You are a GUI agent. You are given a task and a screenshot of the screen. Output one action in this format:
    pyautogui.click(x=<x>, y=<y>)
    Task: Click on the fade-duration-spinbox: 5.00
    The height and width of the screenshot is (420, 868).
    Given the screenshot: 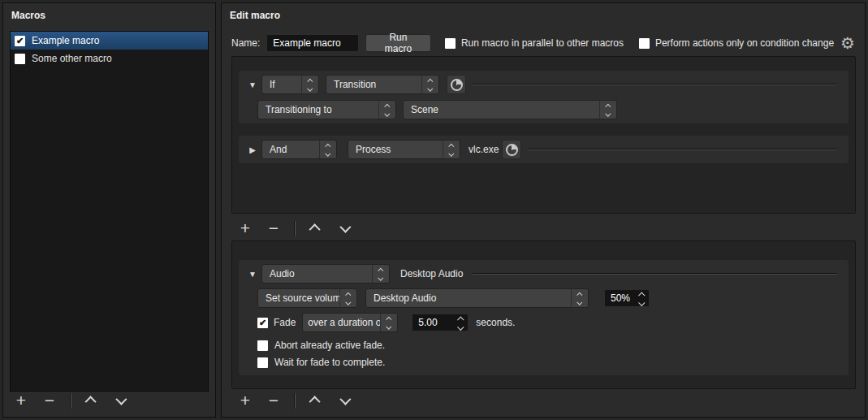 What is the action you would take?
    pyautogui.click(x=440, y=323)
    